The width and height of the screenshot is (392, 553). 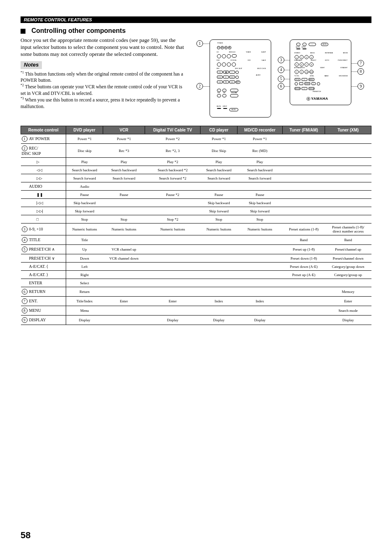 What do you see at coordinates (124, 250) in the screenshot?
I see `data-cell: VCR channel up` at bounding box center [124, 250].